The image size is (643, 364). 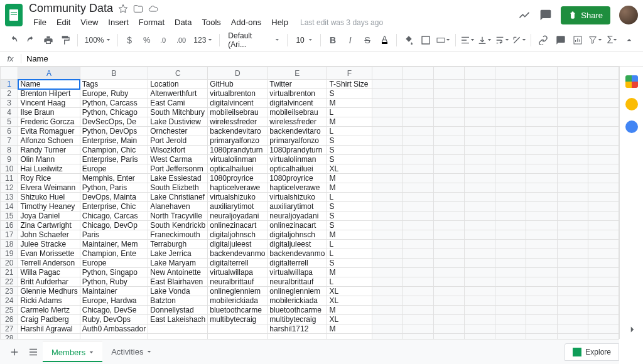 I want to click on cell: Twitter, so click(x=298, y=84).